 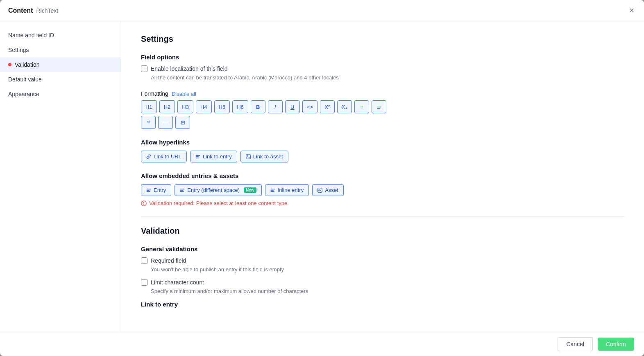 What do you see at coordinates (291, 190) in the screenshot?
I see `inline-entry-label: Inline entry` at bounding box center [291, 190].